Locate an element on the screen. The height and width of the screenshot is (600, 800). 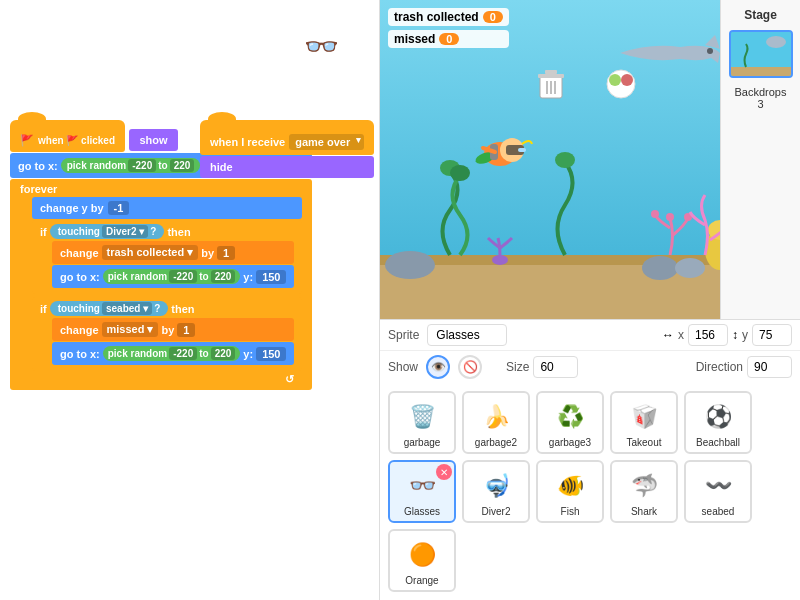
sprite-thumb-diver2: 🤿Diver2 is located at coordinates (496, 492).